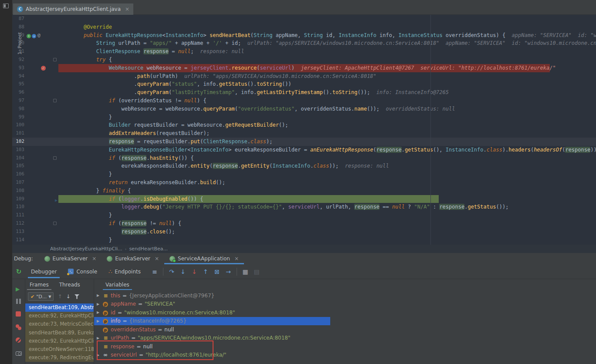  Describe the element at coordinates (304, 27) in the screenshot. I see `code-line: 88 @Override` at that location.